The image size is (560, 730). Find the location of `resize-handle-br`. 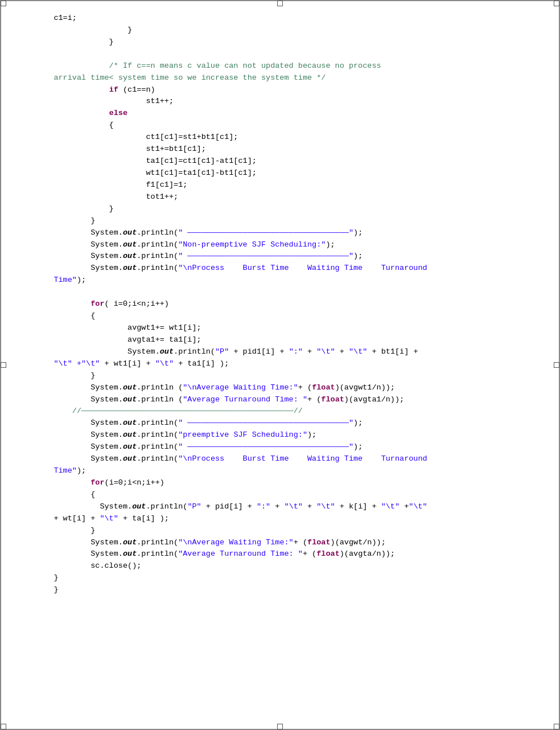

resize-handle-br is located at coordinates (557, 727).